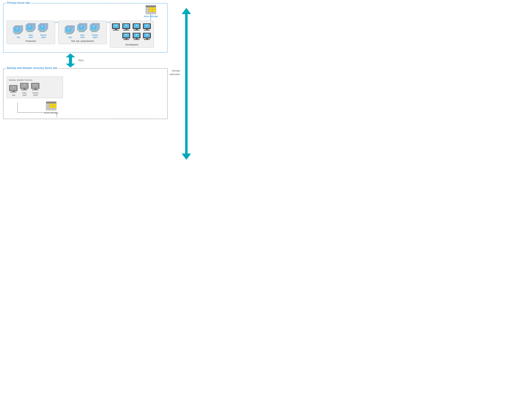 Image resolution: width=509 pixels, height=420 pixels. What do you see at coordinates (83, 32) in the screenshot?
I see `test-group: App Data-base` at bounding box center [83, 32].